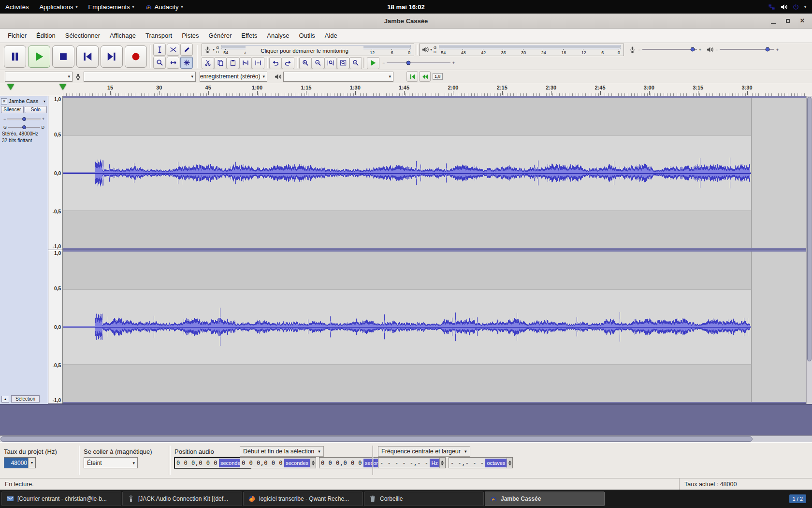 This screenshot has height=508, width=812. I want to click on menu-item: Transport, so click(159, 36).